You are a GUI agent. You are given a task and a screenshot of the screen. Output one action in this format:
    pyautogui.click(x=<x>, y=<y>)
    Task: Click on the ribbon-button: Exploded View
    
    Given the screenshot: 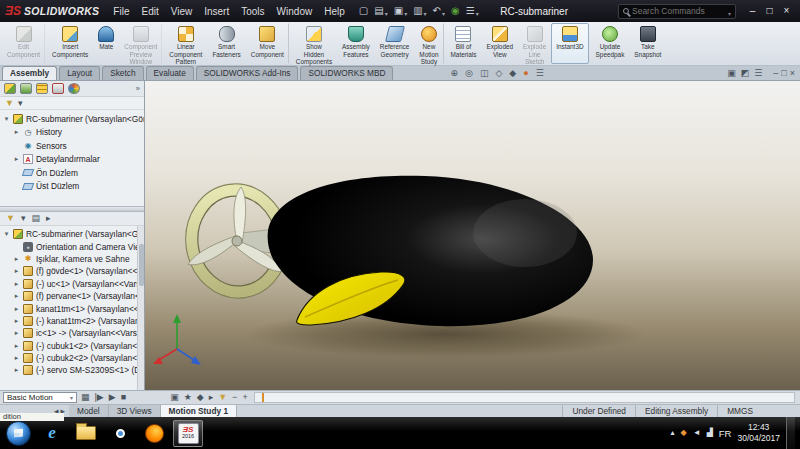 What is the action you would take?
    pyautogui.click(x=500, y=44)
    